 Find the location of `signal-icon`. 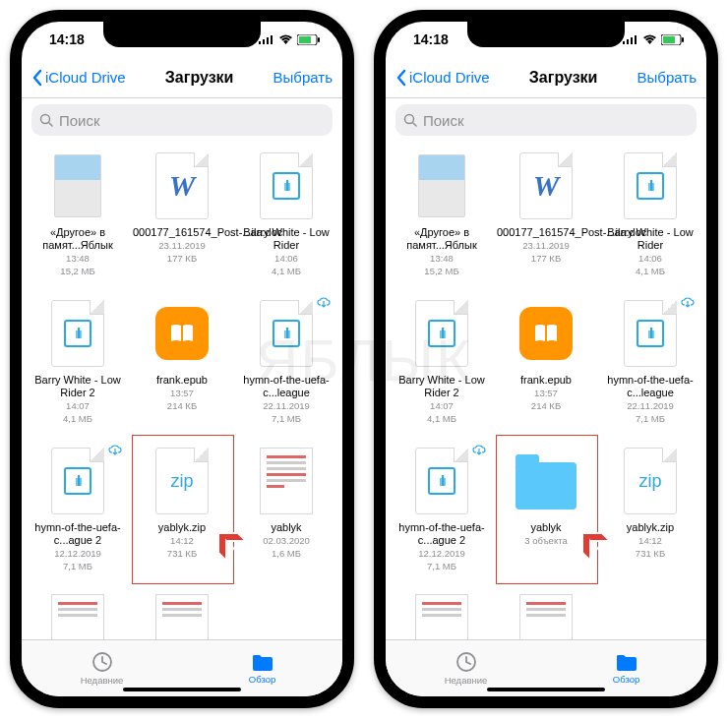

signal-icon is located at coordinates (631, 39).